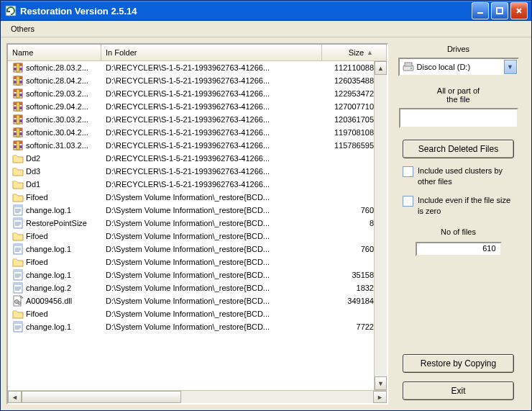 The height and width of the screenshot is (411, 532). Describe the element at coordinates (459, 363) in the screenshot. I see `restore-button: Restore by Copying` at that location.